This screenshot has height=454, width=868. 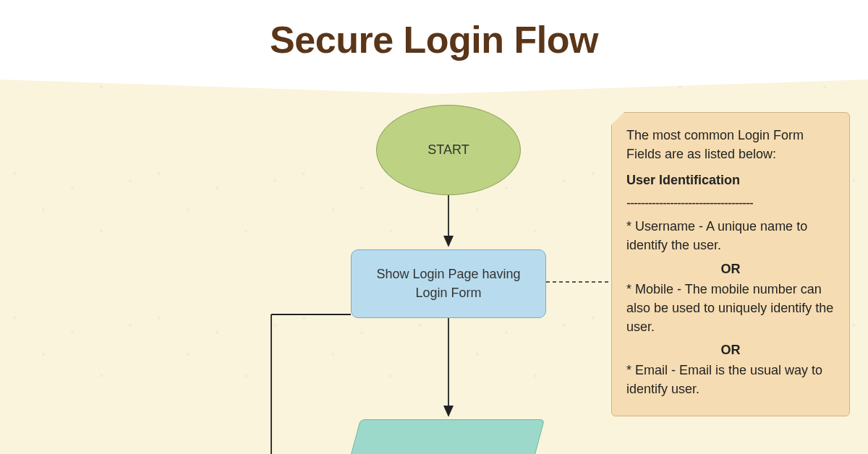 What do you see at coordinates (448, 283) in the screenshot?
I see `show-login-node: Show Login Page having Login Form` at bounding box center [448, 283].